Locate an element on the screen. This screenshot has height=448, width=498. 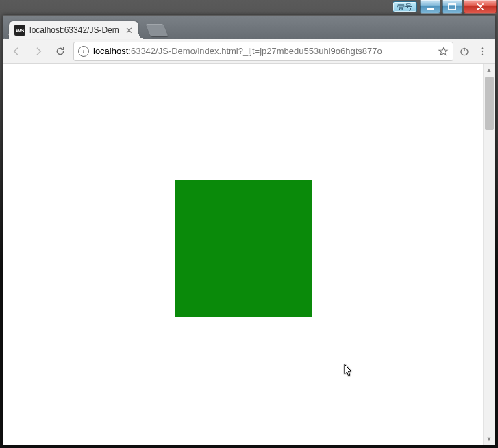
star-icon is located at coordinates (443, 51).